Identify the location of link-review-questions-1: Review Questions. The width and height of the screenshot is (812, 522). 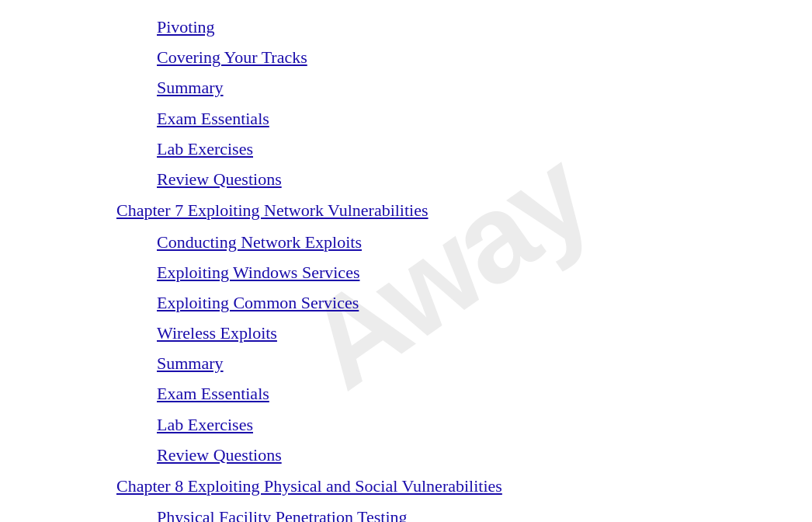
(406, 179).